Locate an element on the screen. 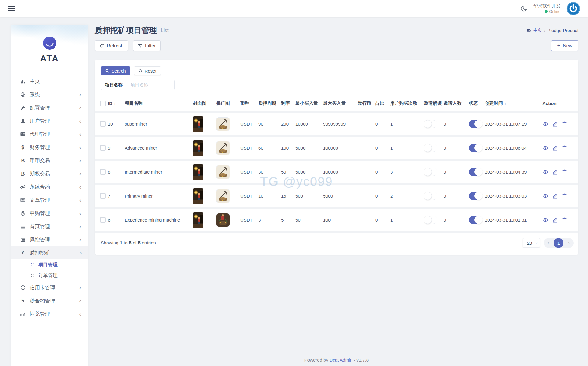 This screenshot has width=588, height=366. sidebar-item-articles: 文章管理 ‹ is located at coordinates (50, 200).